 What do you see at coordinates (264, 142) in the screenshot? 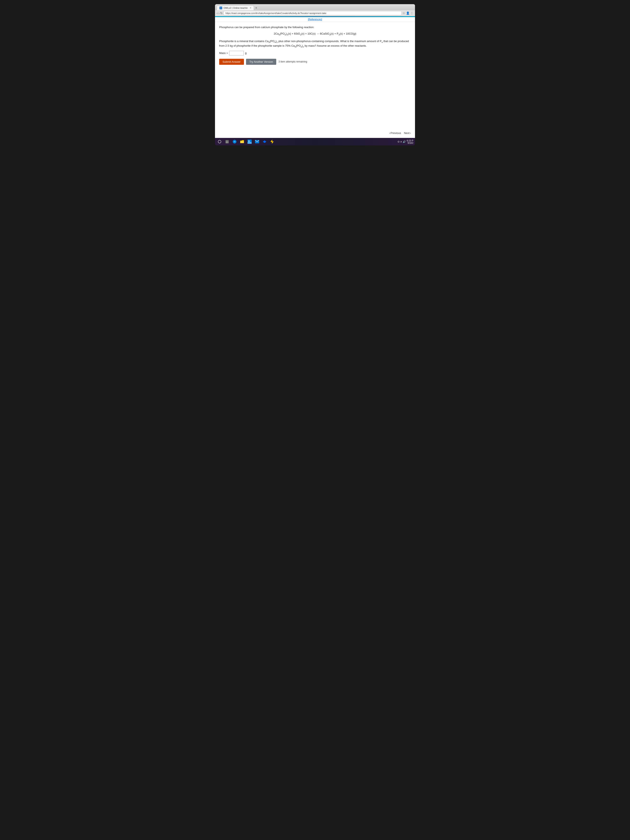
I see `dropbox-icon` at bounding box center [264, 142].